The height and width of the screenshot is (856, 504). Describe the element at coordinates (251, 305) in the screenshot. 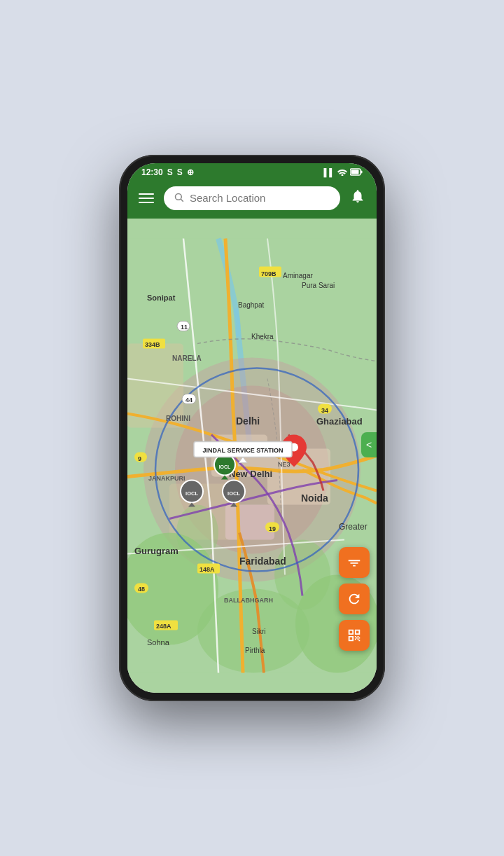

I see `svg-text: Baghpat` at that location.